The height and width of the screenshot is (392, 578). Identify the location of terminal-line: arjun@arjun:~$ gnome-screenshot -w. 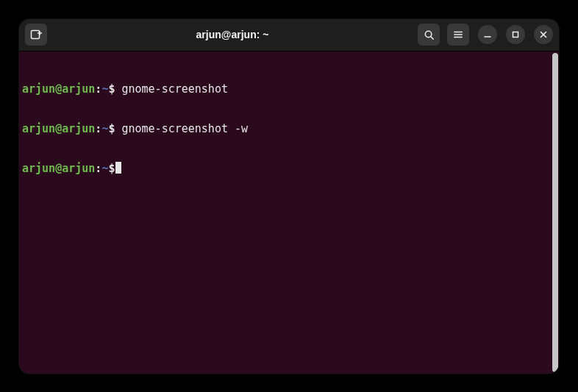
(285, 129).